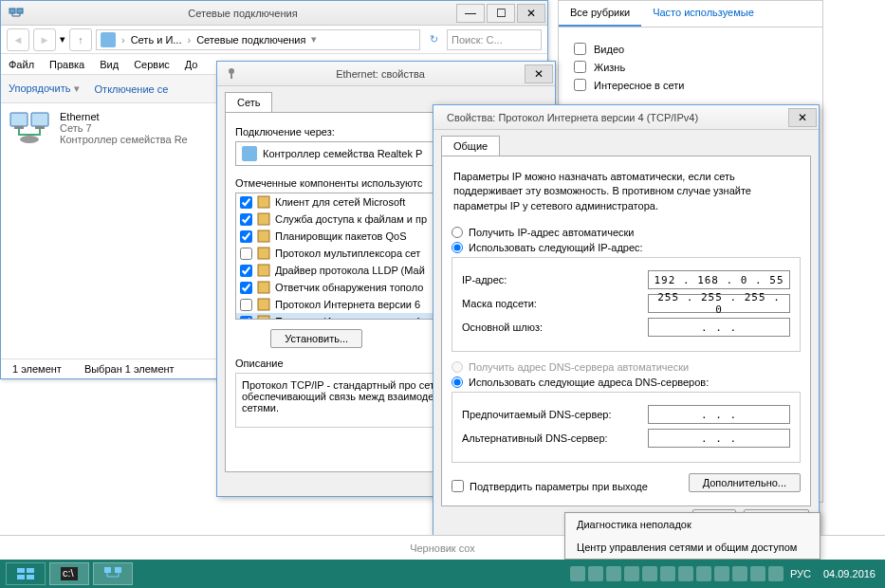 This screenshot has width=885, height=588. Describe the element at coordinates (550, 486) in the screenshot. I see `confirm-on-exit: Подтвердить параметры при выходе` at that location.